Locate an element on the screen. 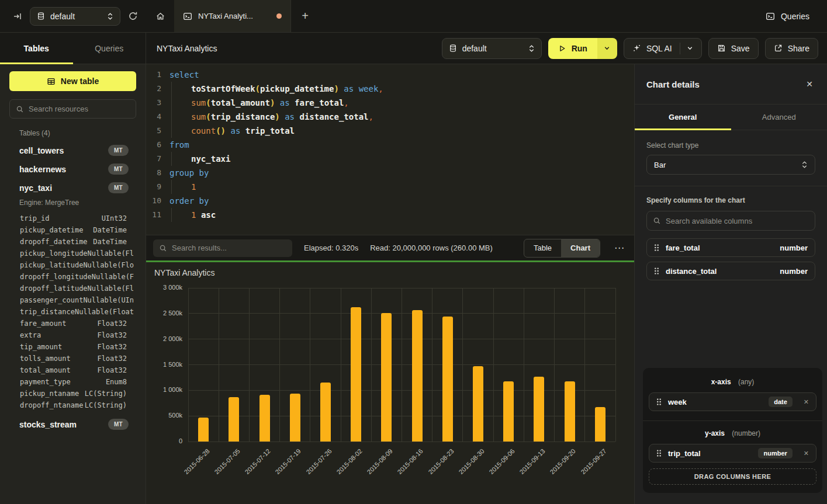  code-line: 5count() as trip_total is located at coordinates (390, 131).